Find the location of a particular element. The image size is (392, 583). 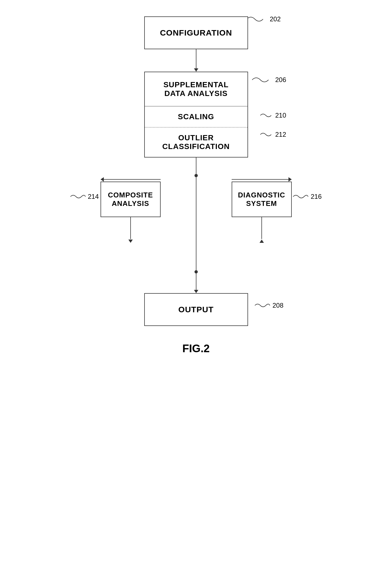

ref-206: 206 is located at coordinates (281, 80).